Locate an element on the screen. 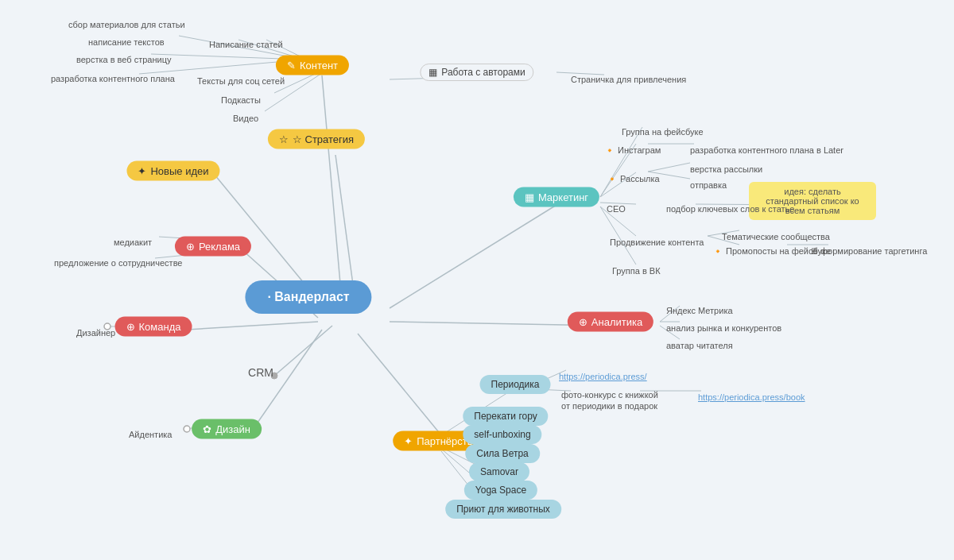  otpravka-label: отправка is located at coordinates (708, 185).